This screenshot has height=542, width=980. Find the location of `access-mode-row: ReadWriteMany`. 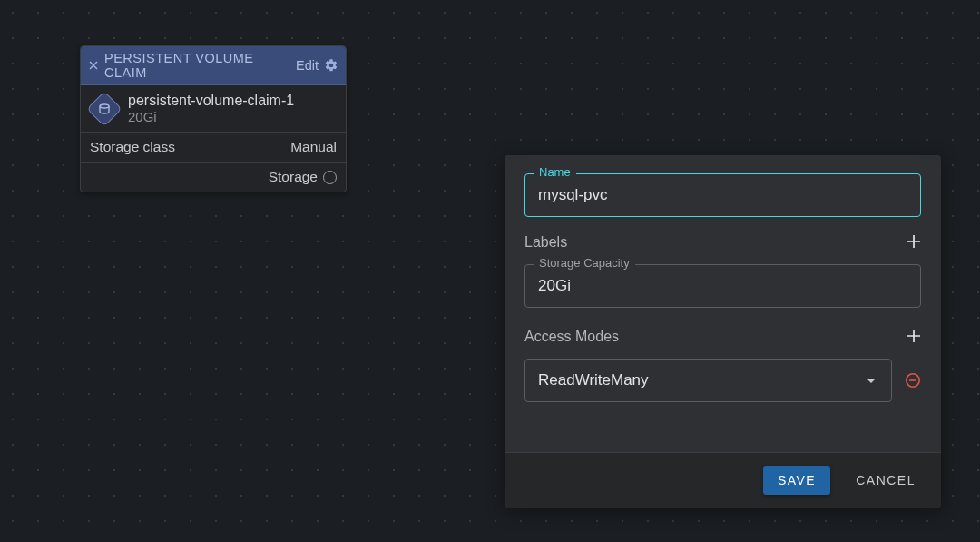

access-mode-row: ReadWriteMany is located at coordinates (722, 380).